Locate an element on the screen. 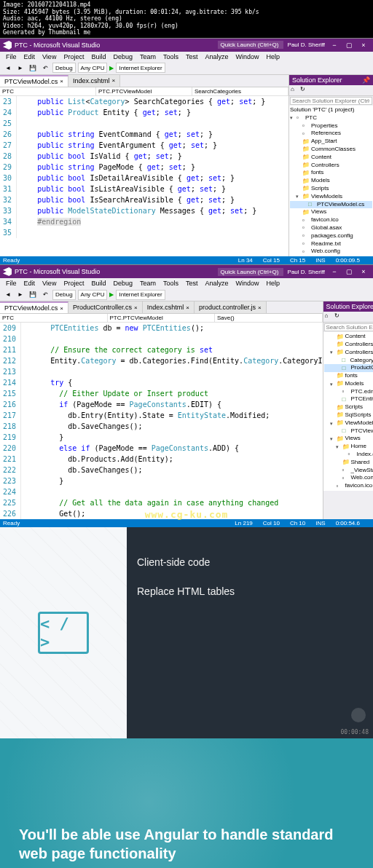  tree-item-controllers-api: ▾📁Controllers-Api is located at coordinates (348, 352).